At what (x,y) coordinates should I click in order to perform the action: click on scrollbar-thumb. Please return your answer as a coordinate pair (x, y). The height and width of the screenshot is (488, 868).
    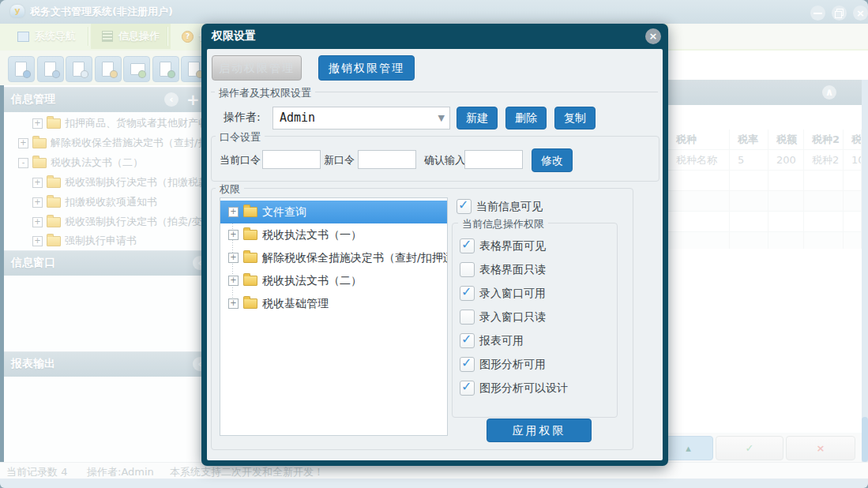
    Looking at the image, I should click on (865, 439).